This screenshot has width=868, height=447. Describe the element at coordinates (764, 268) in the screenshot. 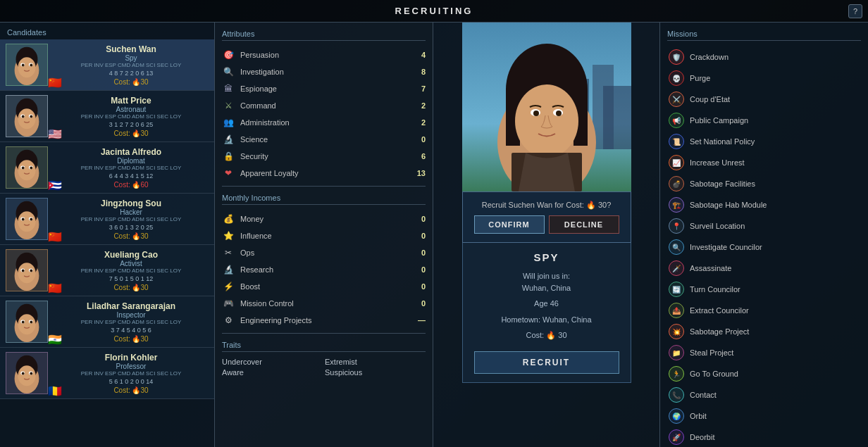

I see `mission-item: 🗡️ Assassinate` at that location.